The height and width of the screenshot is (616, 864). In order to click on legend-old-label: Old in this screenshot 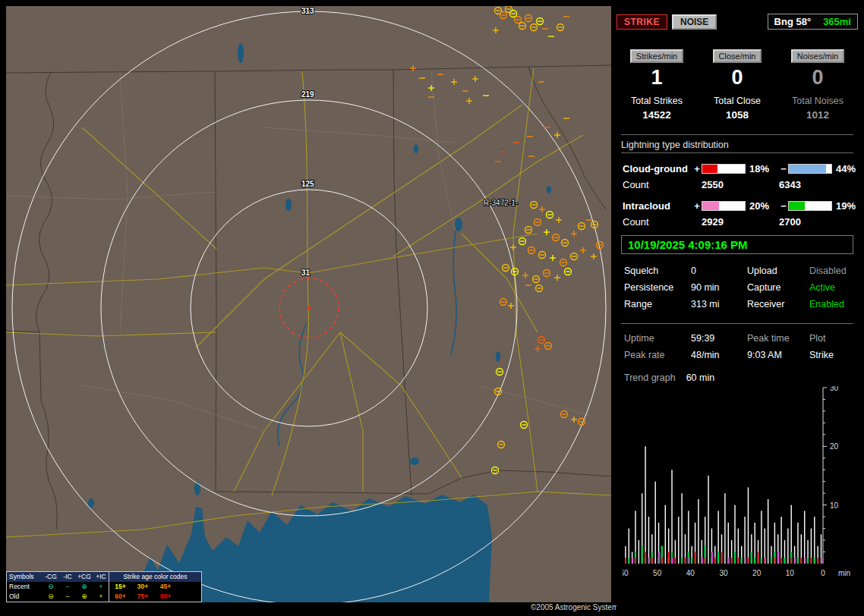, I will do `click(24, 596)`.